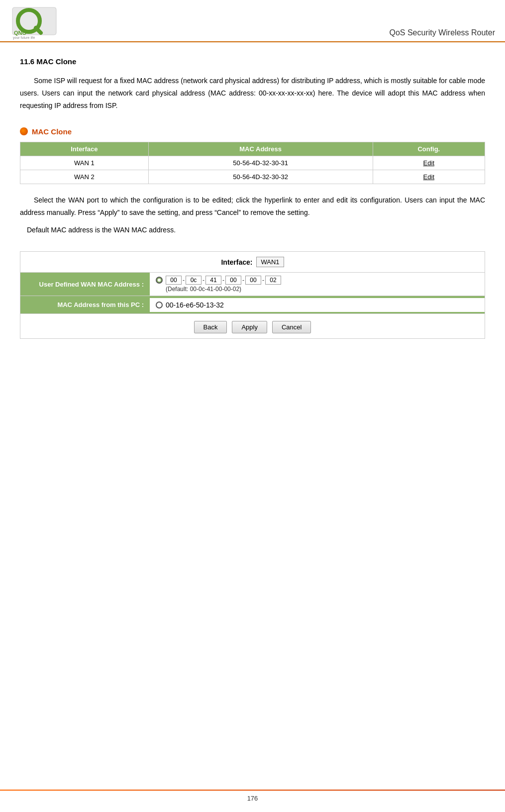  I want to click on col-config: Config., so click(429, 149).